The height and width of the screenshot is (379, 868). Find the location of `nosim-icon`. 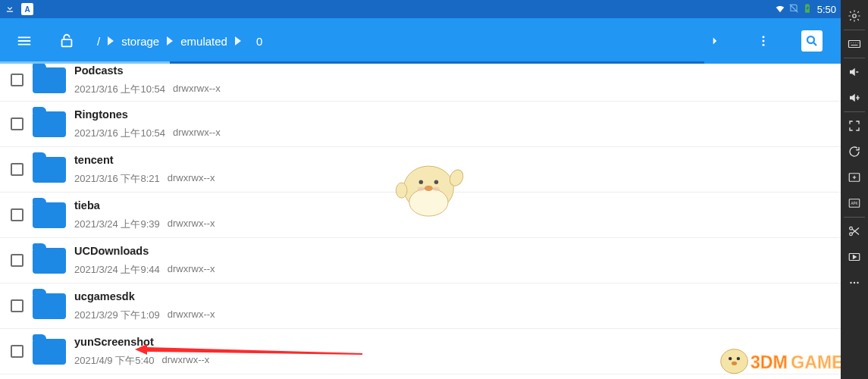

nosim-icon is located at coordinates (794, 9).